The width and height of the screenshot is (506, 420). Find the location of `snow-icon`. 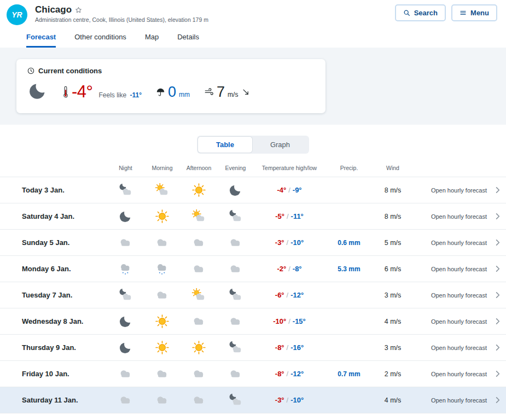

snow-icon is located at coordinates (126, 269).